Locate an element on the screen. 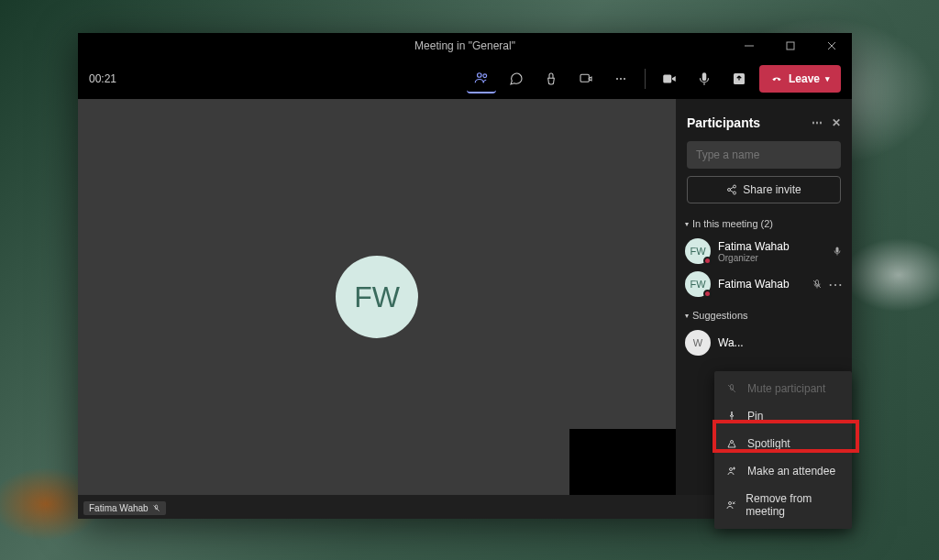  window-title: Meeting in "General" is located at coordinates (465, 46).